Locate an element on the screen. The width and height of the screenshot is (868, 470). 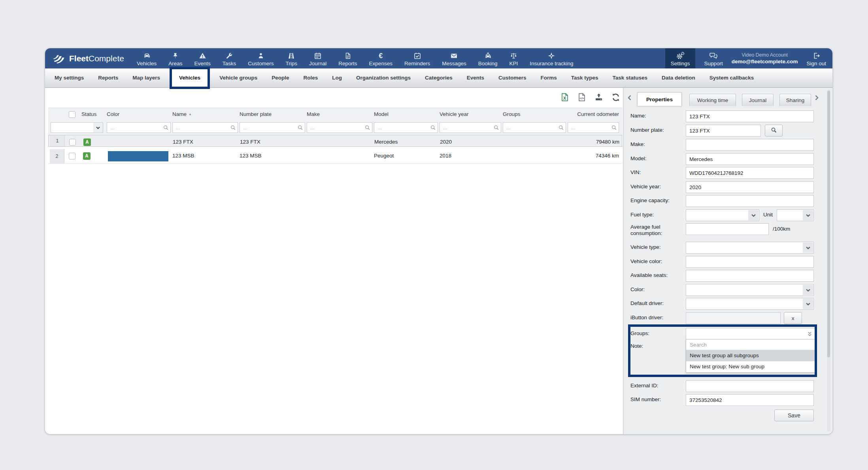
tab-reports: Reports is located at coordinates (108, 78).